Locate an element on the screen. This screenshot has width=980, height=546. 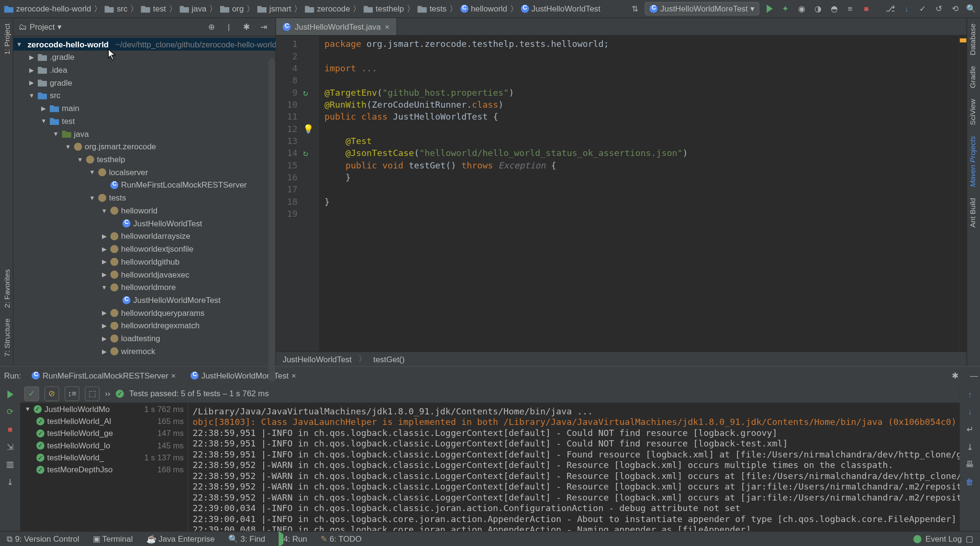
tree-row: JustHelloWorldTest is located at coordinates (145, 223).